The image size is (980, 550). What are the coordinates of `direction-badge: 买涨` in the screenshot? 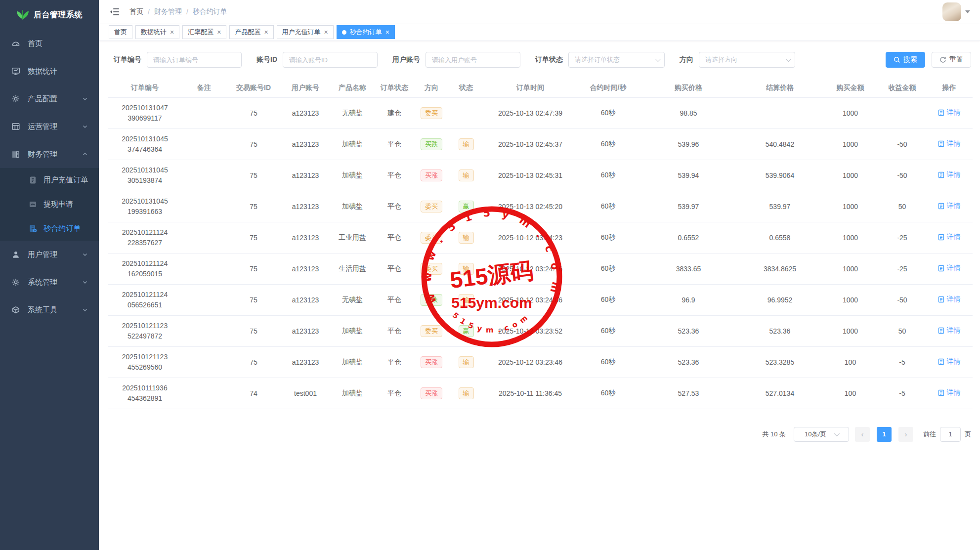 It's located at (431, 175).